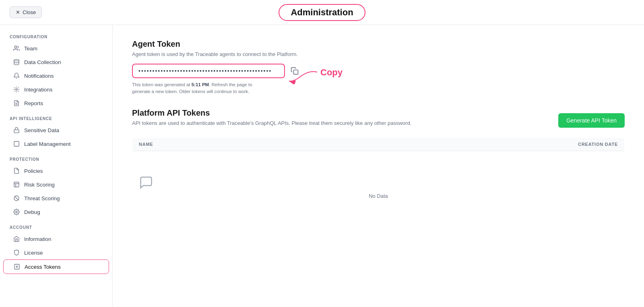 The width and height of the screenshot is (644, 307). I want to click on bell-icon, so click(17, 76).